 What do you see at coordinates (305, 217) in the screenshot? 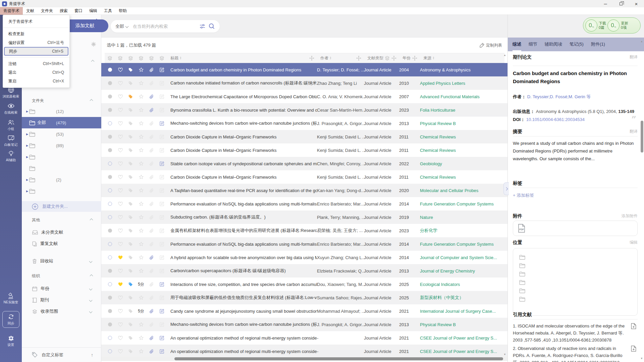
I see `table-row: Subducting carbon. (标题译名:碳的亚临界温度。)Plank,…` at bounding box center [305, 217].